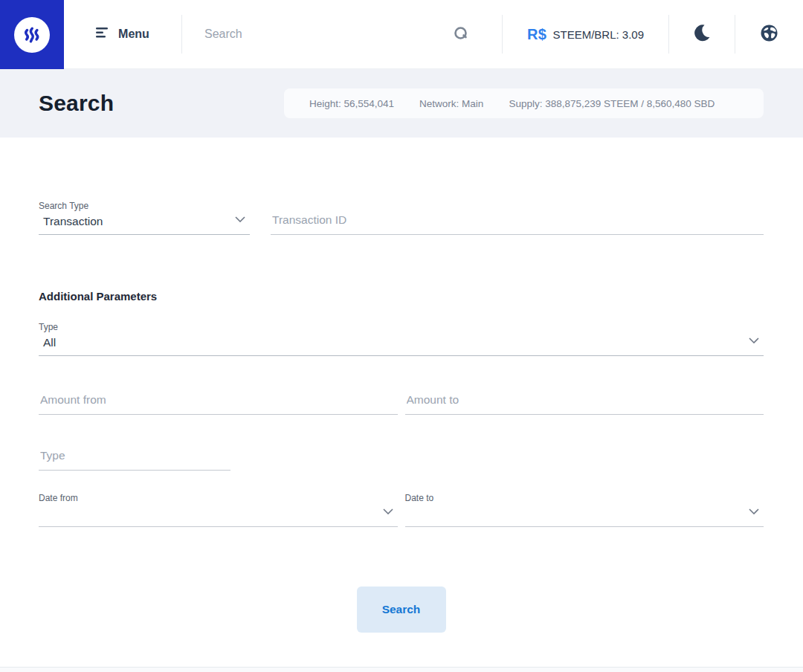 This screenshot has width=803, height=672. What do you see at coordinates (402, 610) in the screenshot?
I see `search-submit-button: Search` at bounding box center [402, 610].